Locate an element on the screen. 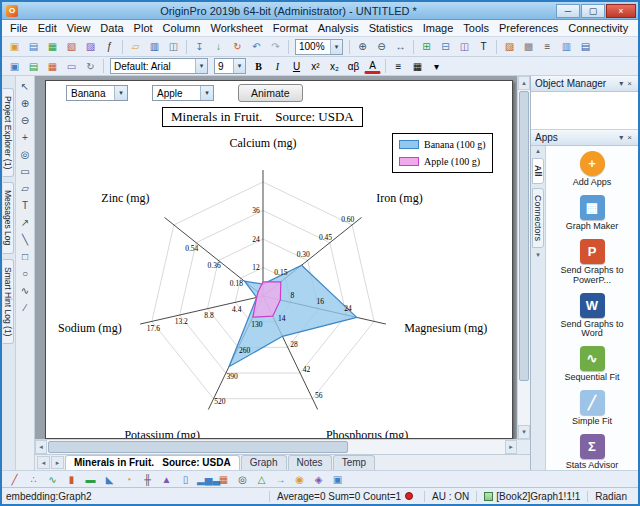  font-name-select: Default: Arial ▾ is located at coordinates (159, 66).